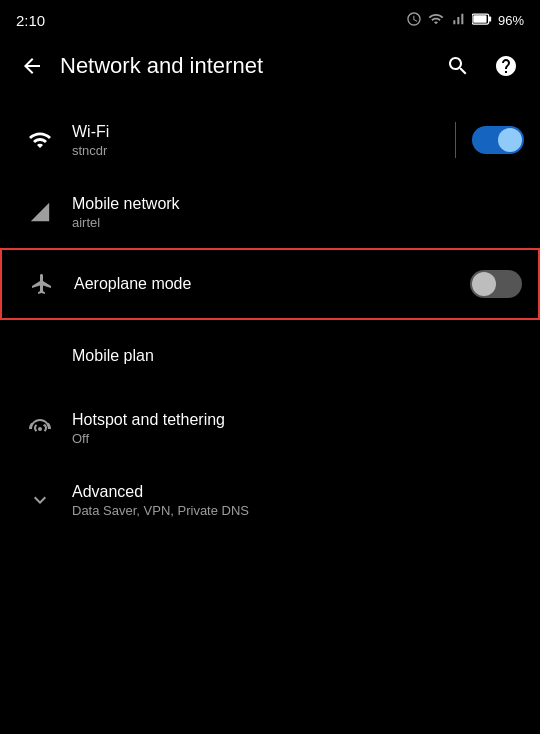  Describe the element at coordinates (40, 212) in the screenshot. I see `mobile-network-icon` at that location.